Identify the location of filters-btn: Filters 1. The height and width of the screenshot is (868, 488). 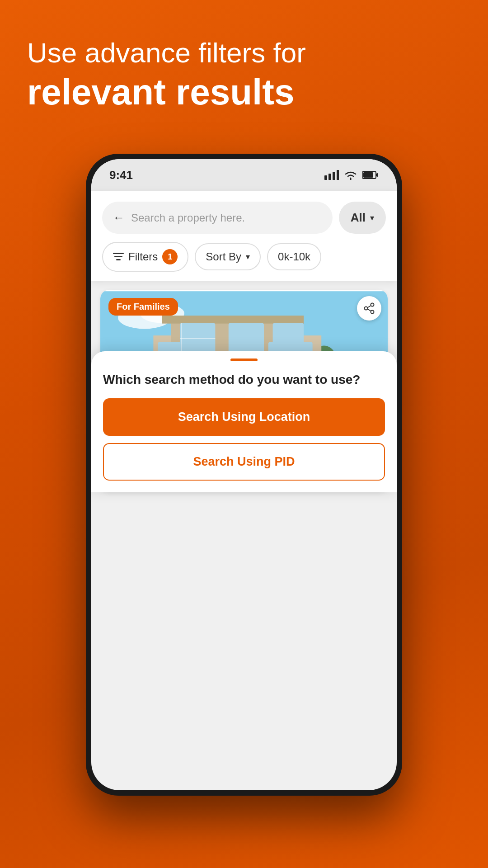
(145, 257).